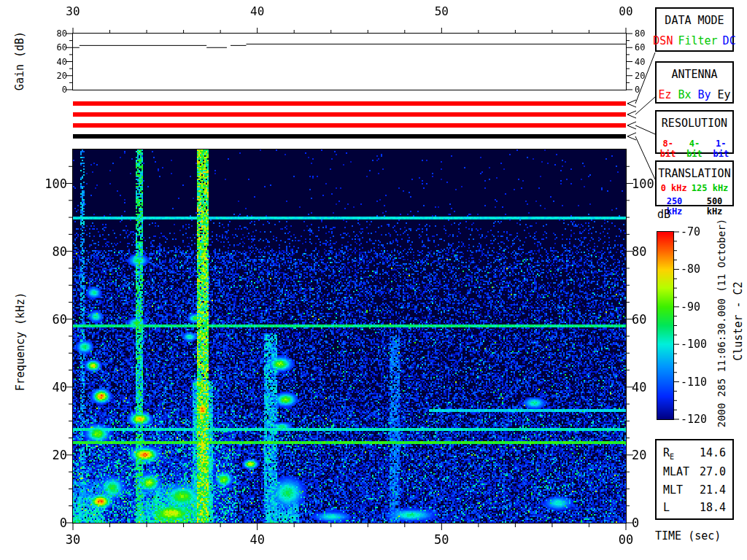 This screenshot has height=560, width=747. I want to click on re-label: R, so click(667, 453).